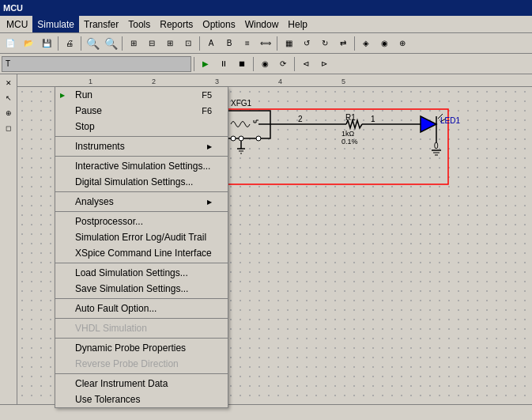 The height and width of the screenshot is (420, 532). What do you see at coordinates (247, 44) in the screenshot?
I see `tb7: ≡` at bounding box center [247, 44].